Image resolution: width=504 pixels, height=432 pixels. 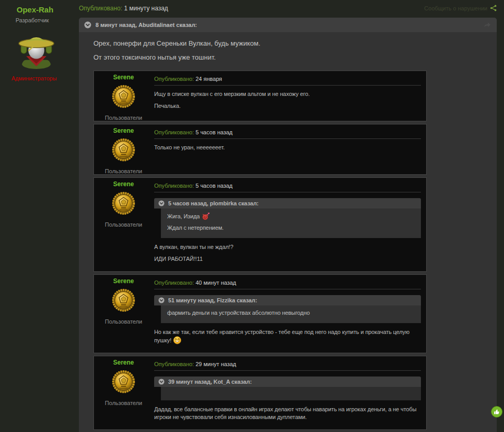 I want to click on published-time: 1 минуту назад, so click(x=146, y=8).